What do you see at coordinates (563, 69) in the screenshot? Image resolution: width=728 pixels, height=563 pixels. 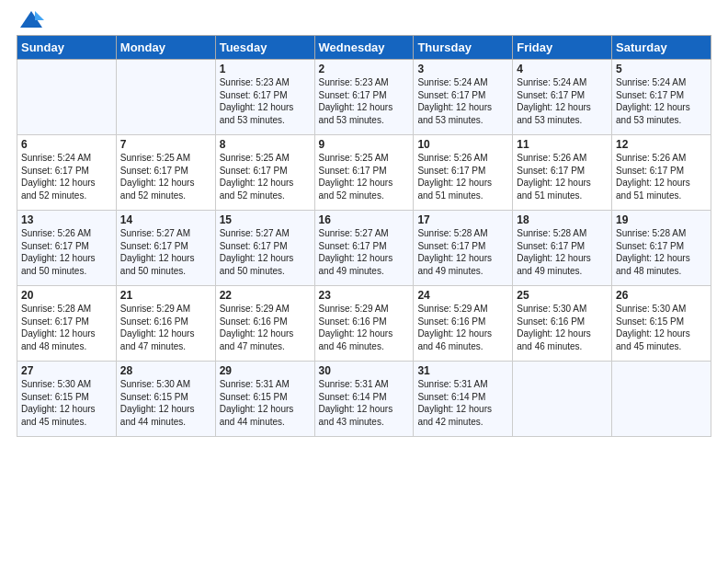 I see `day-number: 4` at bounding box center [563, 69].